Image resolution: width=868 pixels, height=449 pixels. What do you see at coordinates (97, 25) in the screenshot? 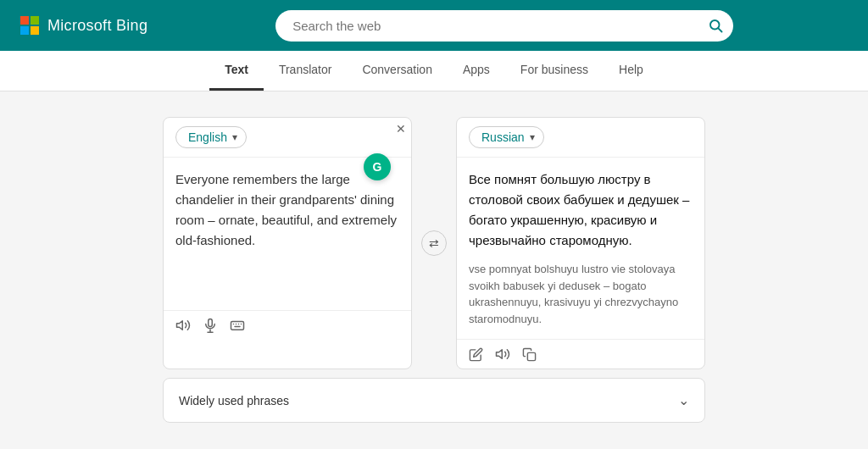
I see `site-title: Microsoft Bing` at bounding box center [97, 25].